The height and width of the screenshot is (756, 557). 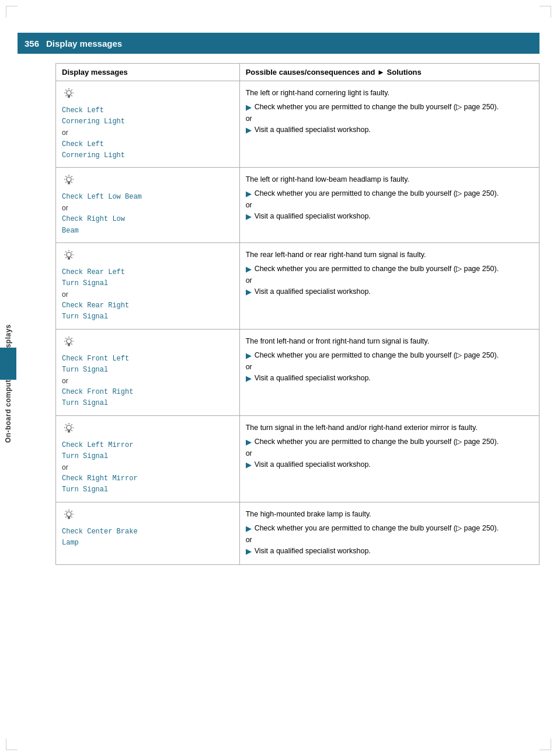 I want to click on bullet-item-0-1: ▶Visit a qualified specialist workshop., so click(x=389, y=130).